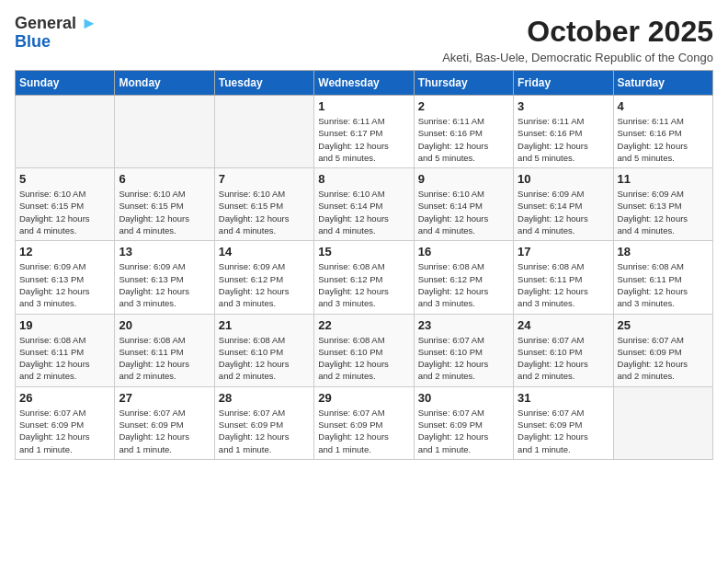  Describe the element at coordinates (33, 42) in the screenshot. I see `logo-blue-text: Blue` at that location.